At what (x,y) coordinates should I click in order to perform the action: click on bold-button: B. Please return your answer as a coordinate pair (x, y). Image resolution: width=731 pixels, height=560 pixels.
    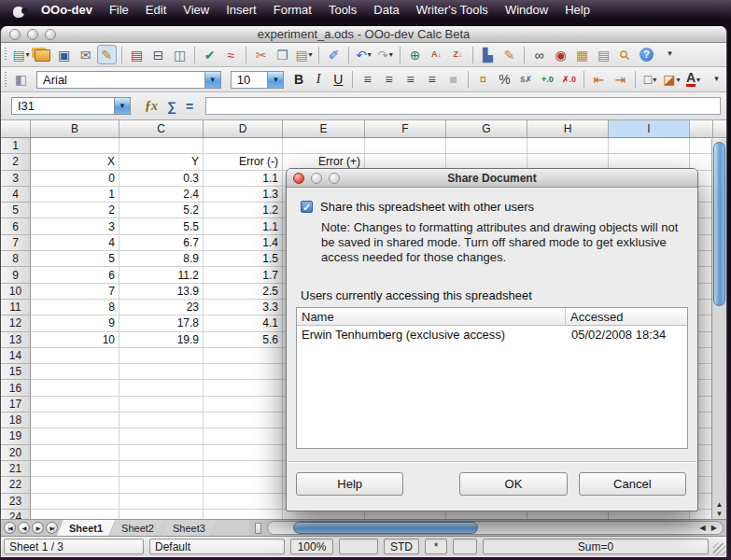
    Looking at the image, I should click on (299, 79).